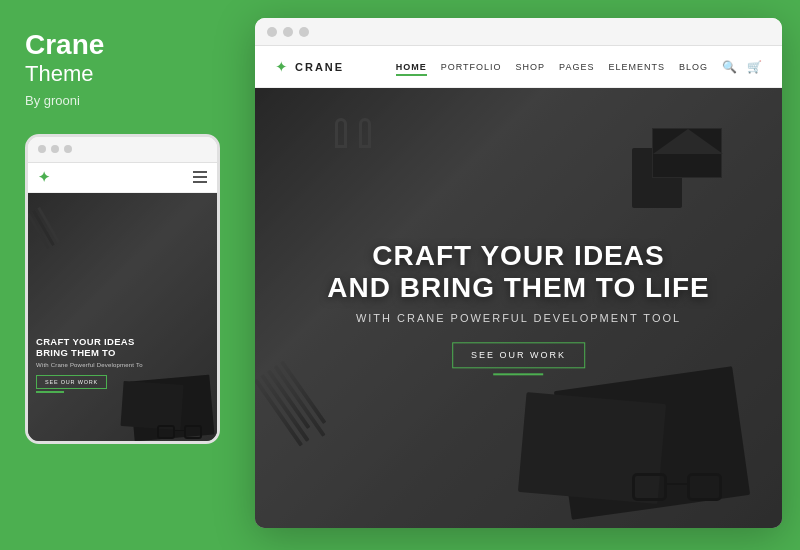 The height and width of the screenshot is (550, 800). Describe the element at coordinates (320, 67) in the screenshot. I see `logo-text: CRANE` at that location.